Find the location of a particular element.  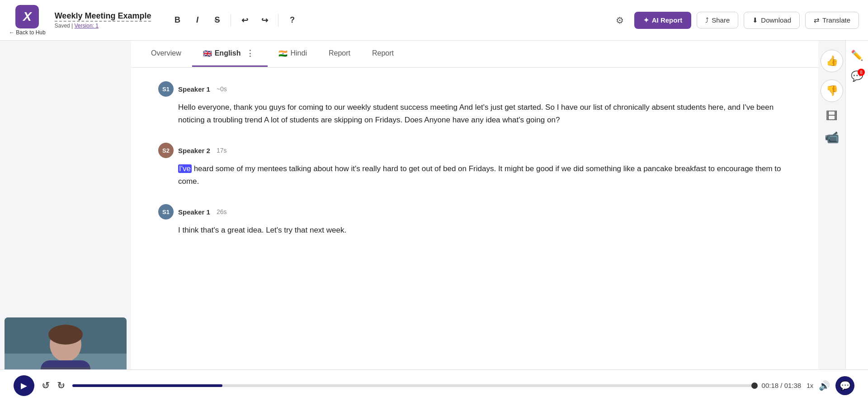

left-sidebar is located at coordinates (66, 221).